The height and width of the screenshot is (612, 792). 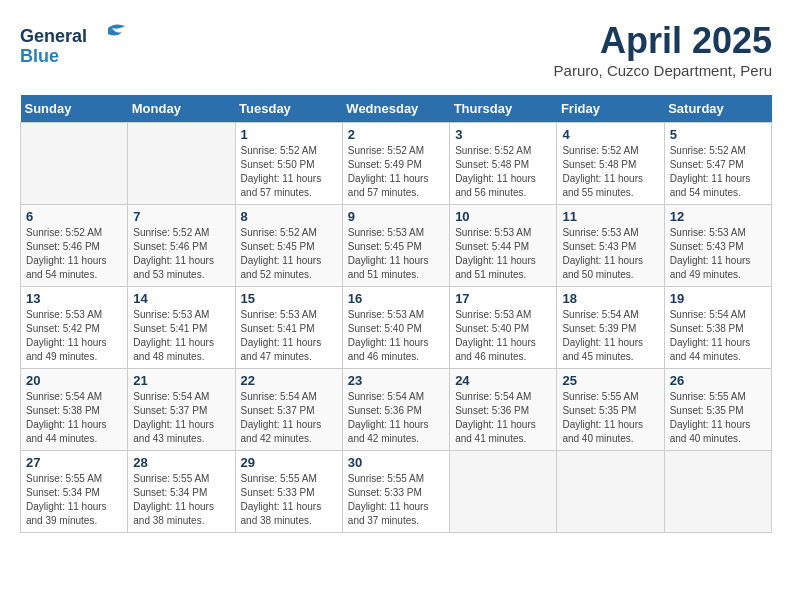 What do you see at coordinates (718, 134) in the screenshot?
I see `day-number: 5` at bounding box center [718, 134].